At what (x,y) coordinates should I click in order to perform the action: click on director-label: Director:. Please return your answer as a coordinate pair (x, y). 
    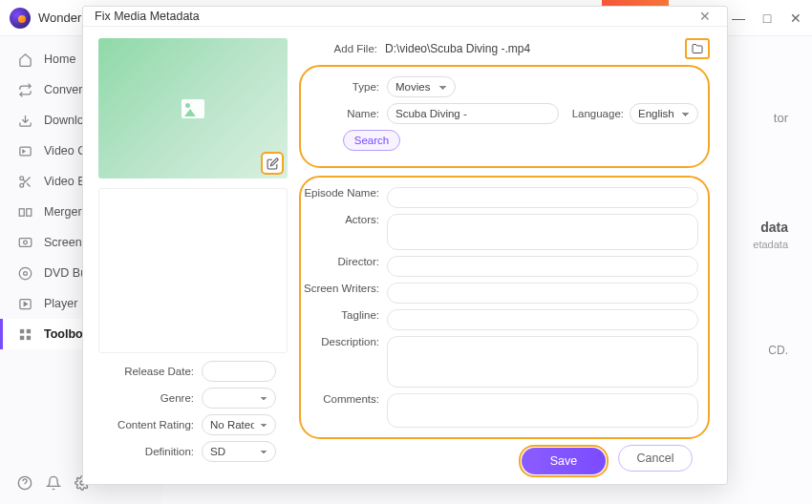
    Looking at the image, I should click on (344, 262).